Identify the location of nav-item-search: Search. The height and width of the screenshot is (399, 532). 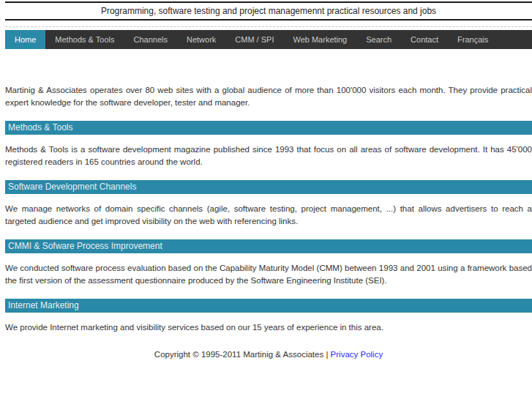
(379, 40).